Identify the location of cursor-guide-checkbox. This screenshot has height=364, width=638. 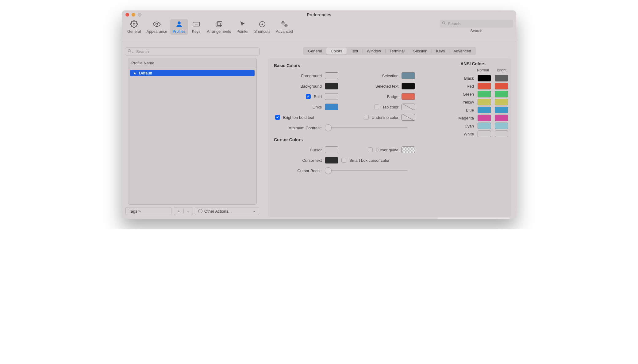
(370, 150).